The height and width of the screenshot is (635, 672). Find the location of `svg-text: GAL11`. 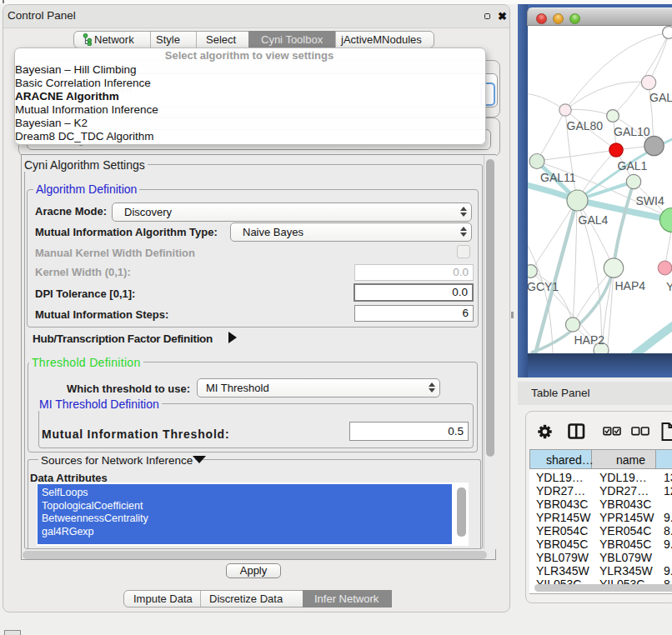

svg-text: GAL11 is located at coordinates (559, 178).